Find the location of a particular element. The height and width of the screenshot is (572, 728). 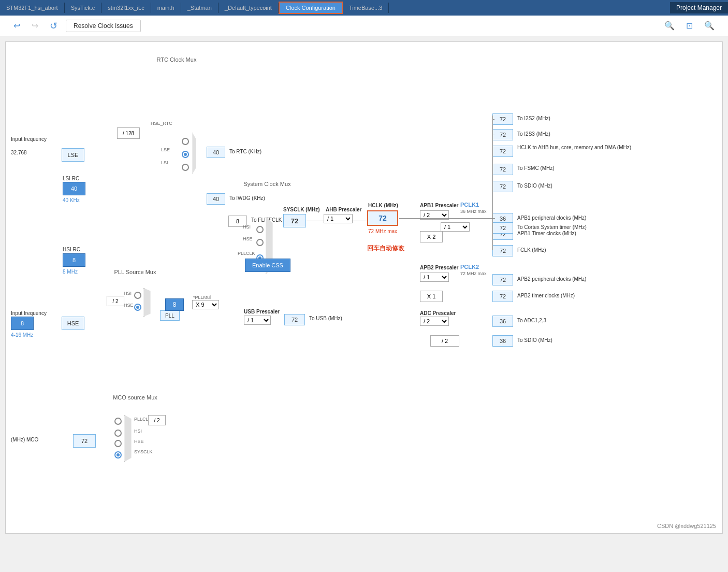

mco-radio-sysclk is located at coordinates (118, 455).